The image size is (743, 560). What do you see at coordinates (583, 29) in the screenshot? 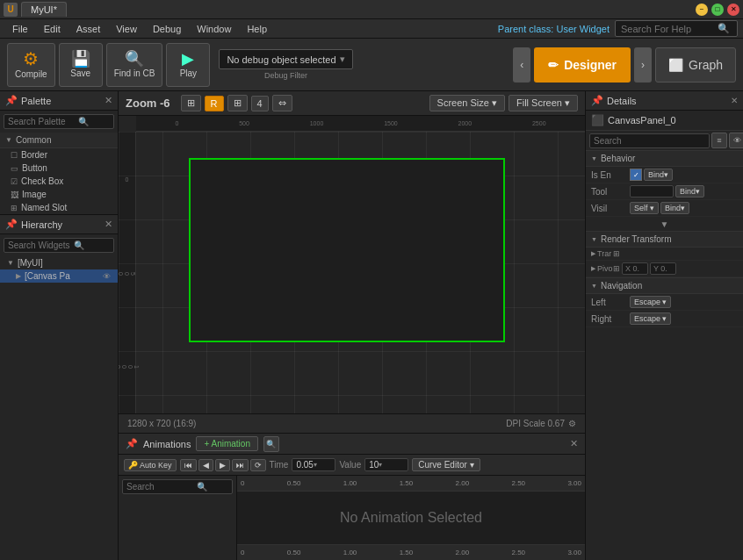
I see `parent-class-value: User Widget` at bounding box center [583, 29].